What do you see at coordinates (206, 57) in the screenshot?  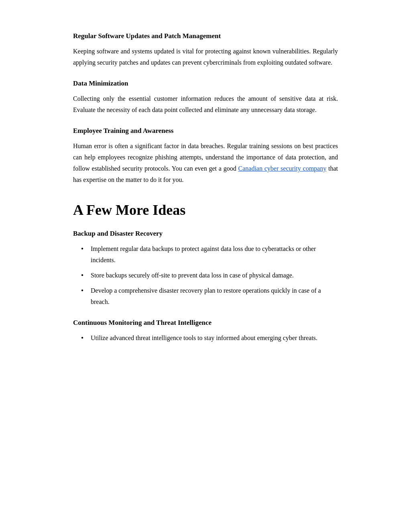 I see `body-software-updates: Keeping software and systems updated is …` at bounding box center [206, 57].